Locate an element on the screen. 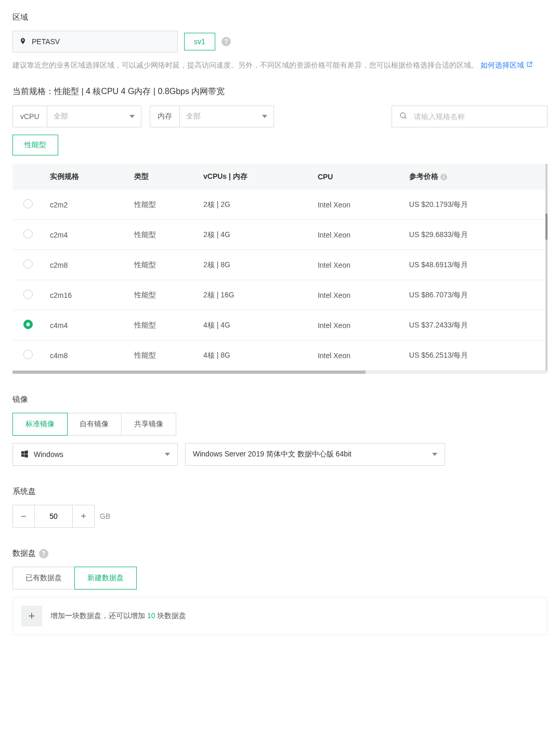 The image size is (560, 746). data-disk-label: 数据盘 ? is located at coordinates (280, 553).